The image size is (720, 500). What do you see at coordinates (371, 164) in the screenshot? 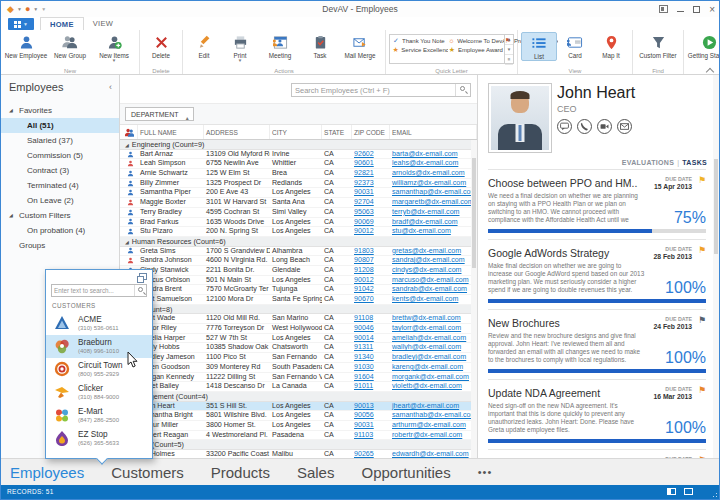
I see `cell-zip-link: 90601` at bounding box center [371, 164].